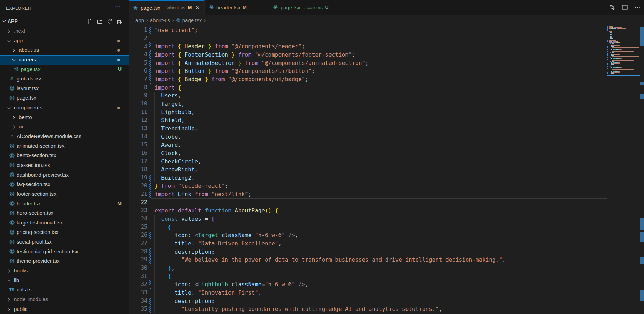  I want to click on tree-item-label: node_modules, so click(31, 299).